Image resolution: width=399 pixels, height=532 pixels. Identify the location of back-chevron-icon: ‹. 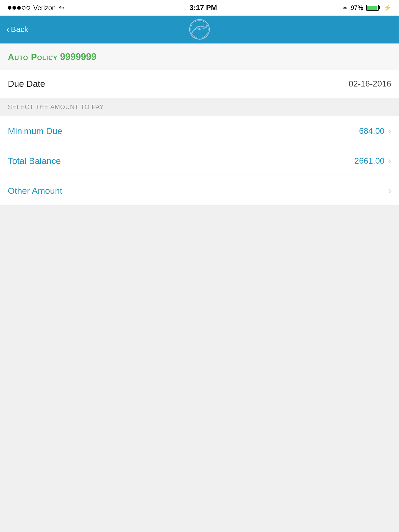
(8, 29).